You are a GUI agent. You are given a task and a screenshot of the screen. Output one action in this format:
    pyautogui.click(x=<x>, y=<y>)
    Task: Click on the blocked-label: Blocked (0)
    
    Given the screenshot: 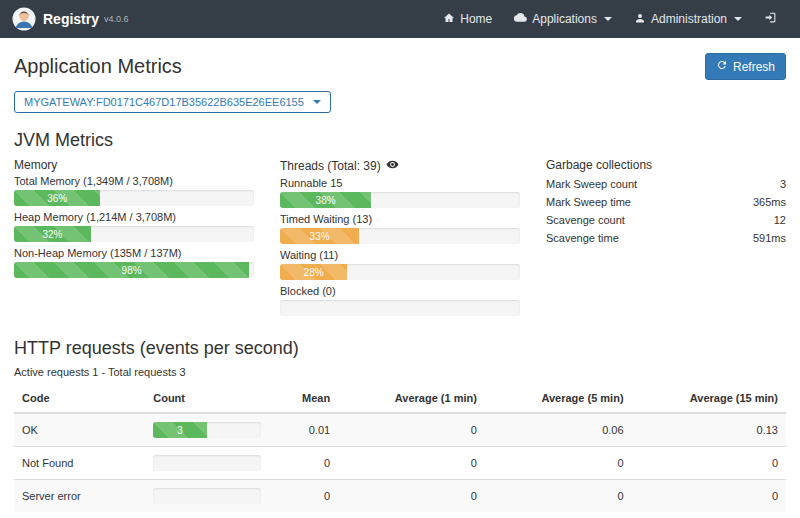 What is the action you would take?
    pyautogui.click(x=400, y=291)
    